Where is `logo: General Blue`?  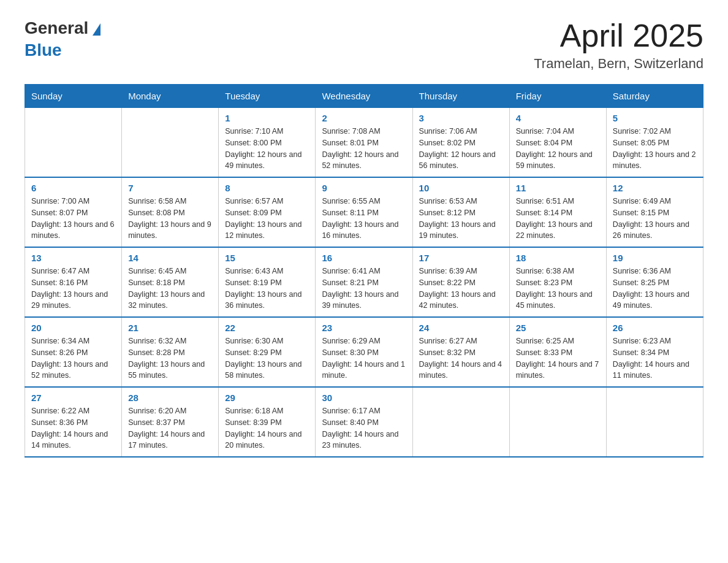
logo: General Blue is located at coordinates (83, 39).